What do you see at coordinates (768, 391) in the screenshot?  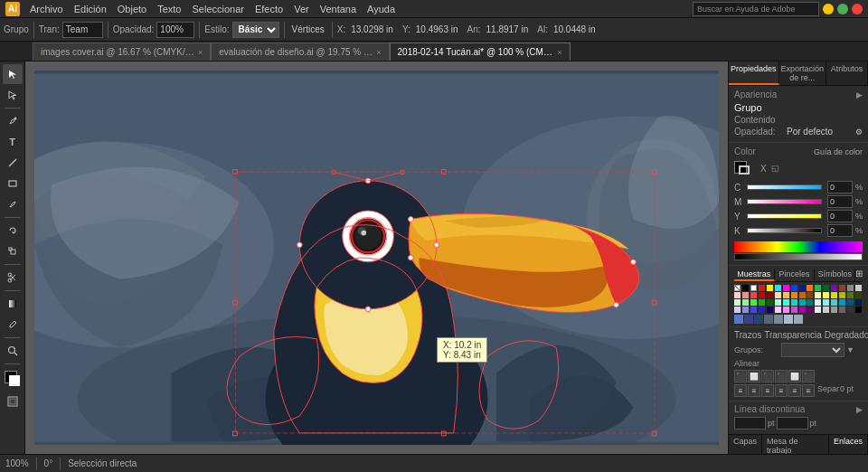 I see `distribute-3: ≡` at bounding box center [768, 391].